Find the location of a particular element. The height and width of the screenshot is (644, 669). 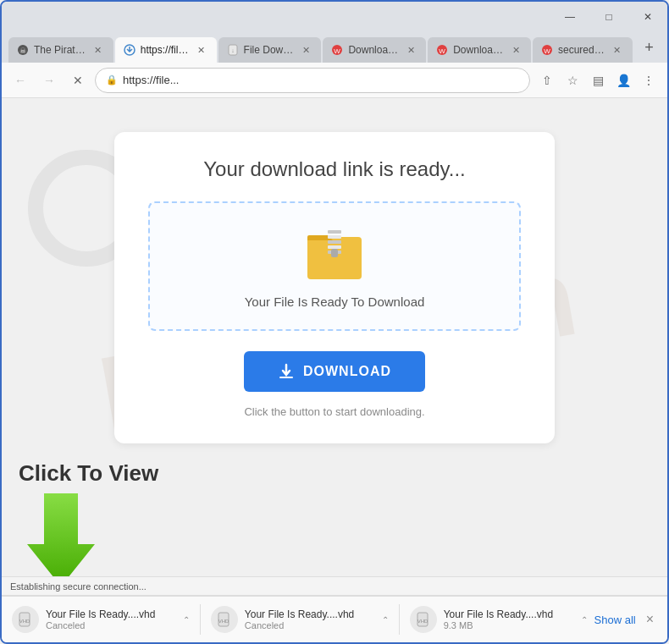

extensions-button: ▤ is located at coordinates (598, 80).